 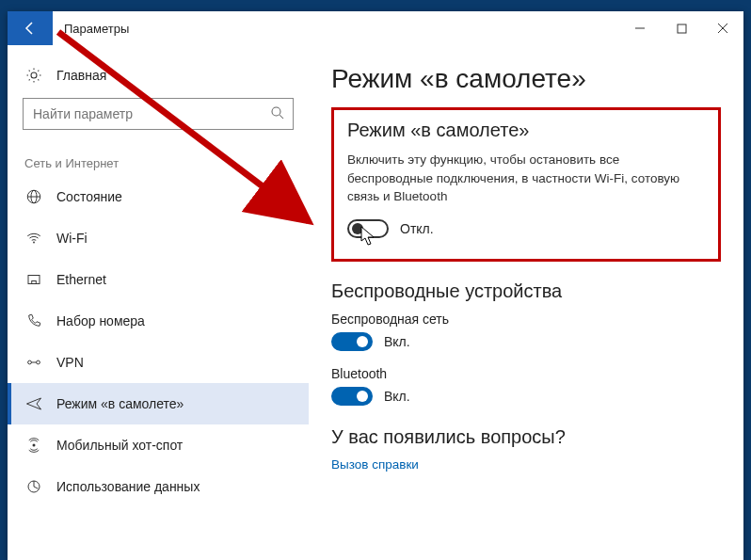 I want to click on sidebar-item-dialup: Набор номера, so click(x=158, y=321).